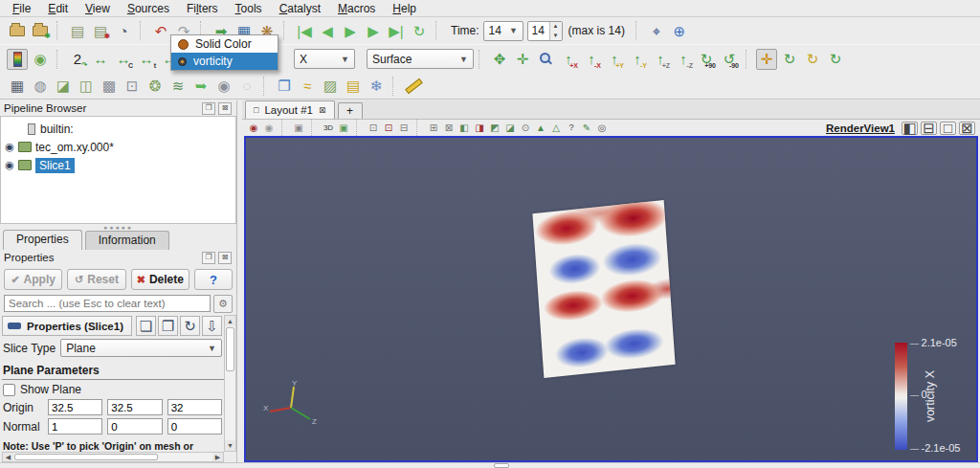 This screenshot has height=468, width=980. I want to click on scroll-right-icon: ▶, so click(218, 457).